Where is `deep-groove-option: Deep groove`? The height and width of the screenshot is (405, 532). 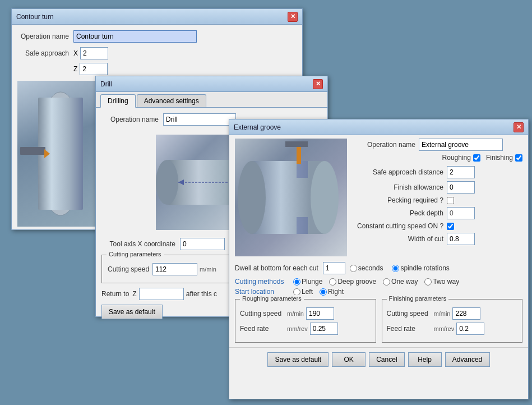 deep-groove-option: Deep groove is located at coordinates (353, 282).